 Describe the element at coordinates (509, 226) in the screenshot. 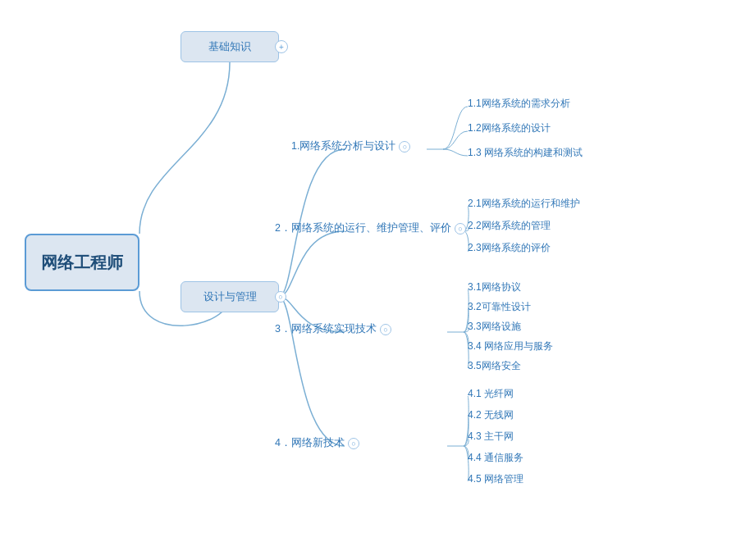

I see `section-2-child-2: 2.2网络系统的管理` at that location.